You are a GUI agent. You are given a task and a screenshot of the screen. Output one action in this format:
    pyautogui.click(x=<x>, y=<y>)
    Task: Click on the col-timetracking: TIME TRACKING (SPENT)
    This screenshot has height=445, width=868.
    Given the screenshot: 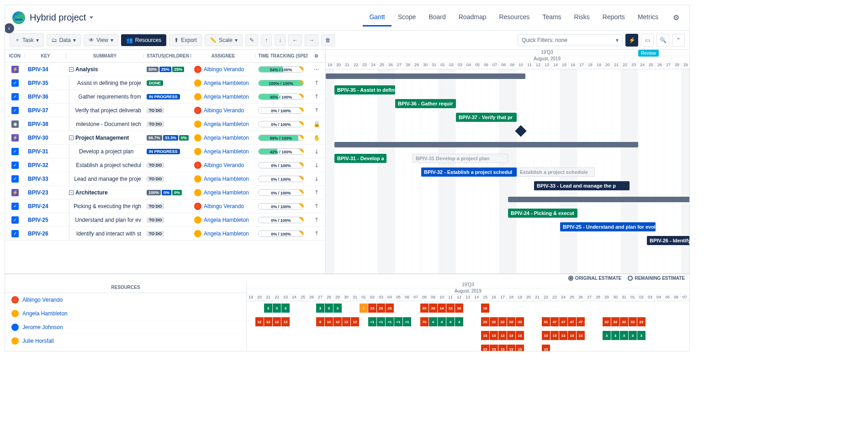 What is the action you would take?
    pyautogui.click(x=281, y=56)
    